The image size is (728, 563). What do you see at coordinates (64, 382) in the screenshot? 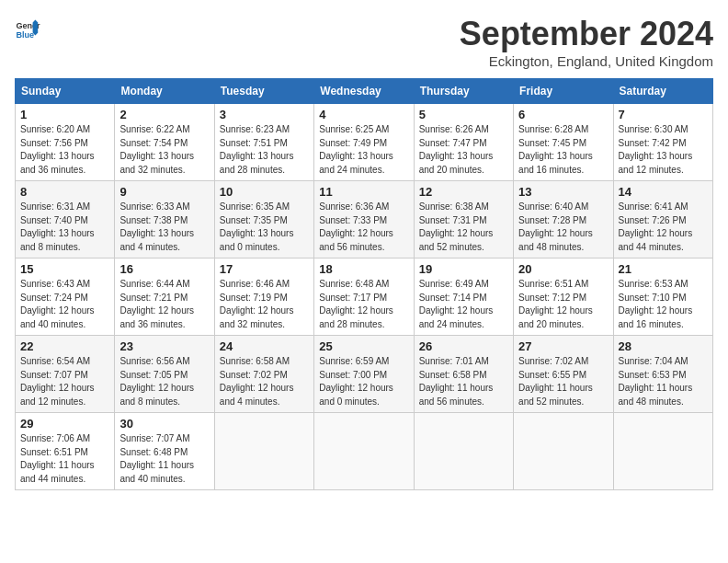
I see `day-info: Sunrise: 6:54 AMSunset: 7:07 PMDaylight:…` at bounding box center [64, 382].